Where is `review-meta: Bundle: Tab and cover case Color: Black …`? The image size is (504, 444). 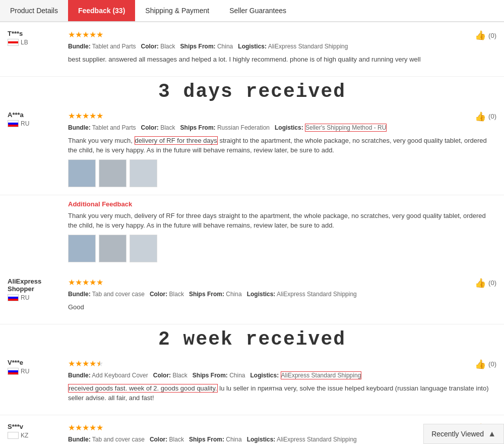
review-meta: Bundle: Tab and cover case Color: Black … is located at coordinates (282, 295).